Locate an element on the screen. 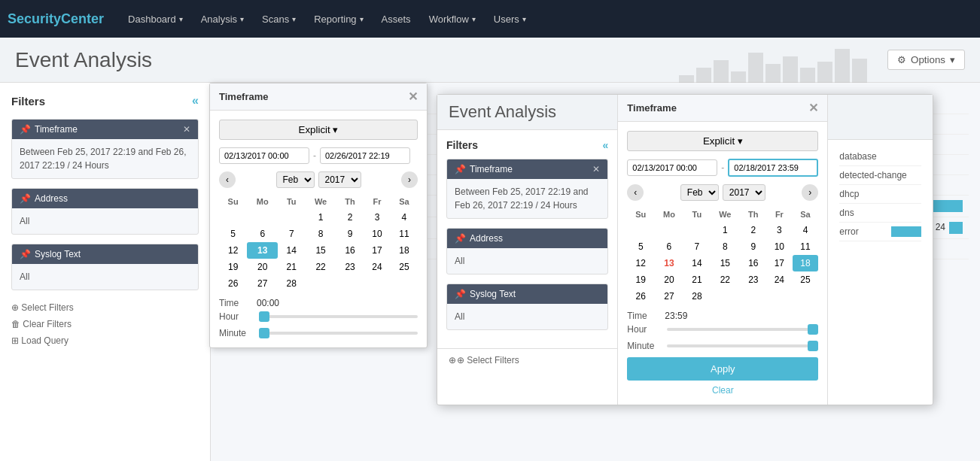  nav-scans: Scans ▾ is located at coordinates (278, 19).